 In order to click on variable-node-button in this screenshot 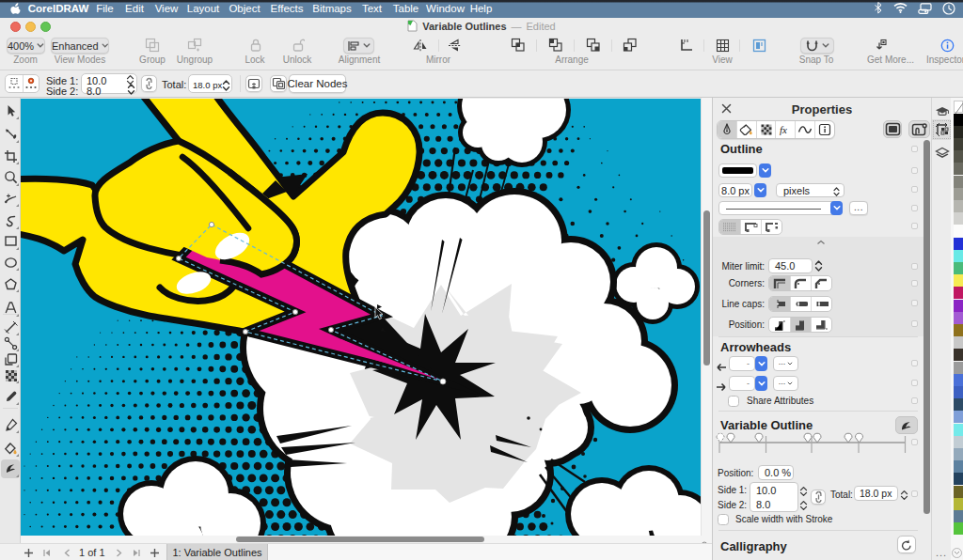, I will do `click(31, 84)`.